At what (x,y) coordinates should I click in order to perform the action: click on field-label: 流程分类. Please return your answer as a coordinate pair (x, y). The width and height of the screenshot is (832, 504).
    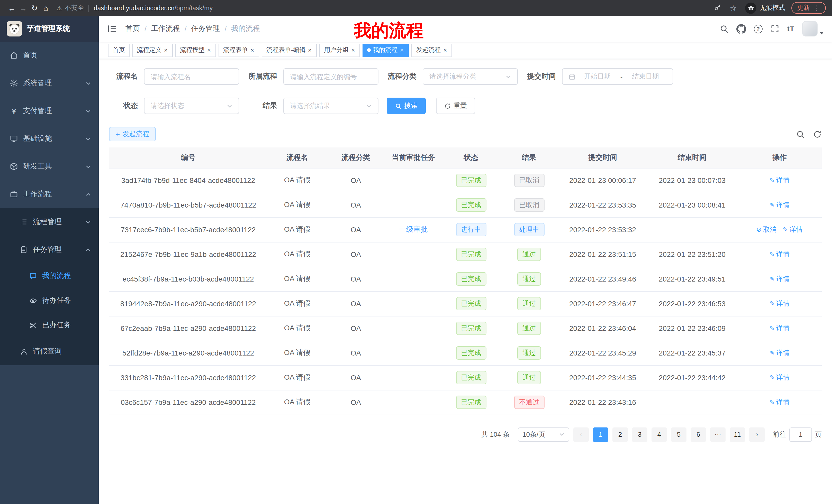
    Looking at the image, I should click on (402, 77).